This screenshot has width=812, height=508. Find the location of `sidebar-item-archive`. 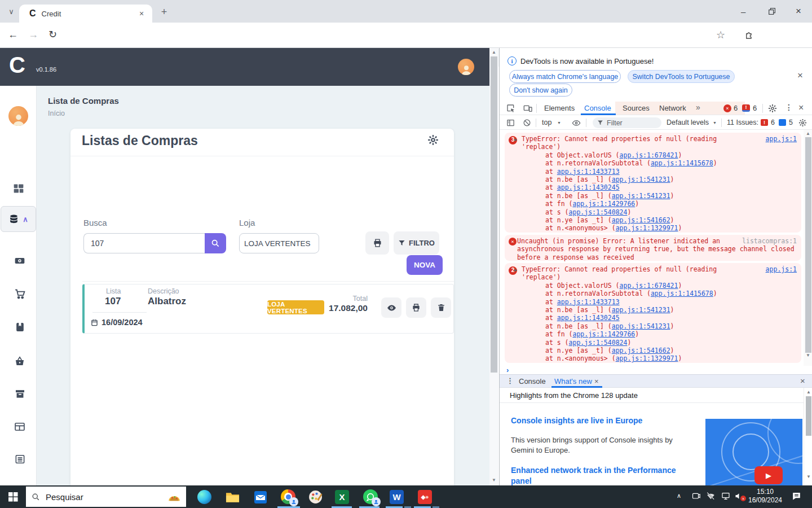

sidebar-item-archive is located at coordinates (20, 394).